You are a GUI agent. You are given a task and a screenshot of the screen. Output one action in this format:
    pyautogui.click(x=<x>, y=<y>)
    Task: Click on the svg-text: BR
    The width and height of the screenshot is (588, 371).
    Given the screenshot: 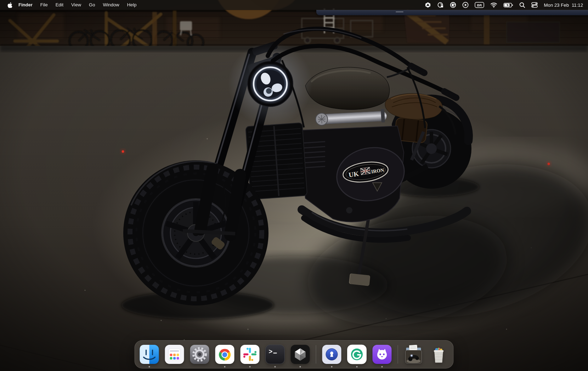 What is the action you would take?
    pyautogui.click(x=479, y=5)
    